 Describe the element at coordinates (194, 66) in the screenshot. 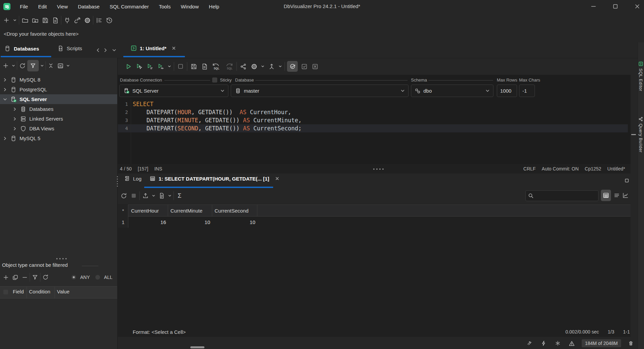

I see `editor-save-button` at that location.